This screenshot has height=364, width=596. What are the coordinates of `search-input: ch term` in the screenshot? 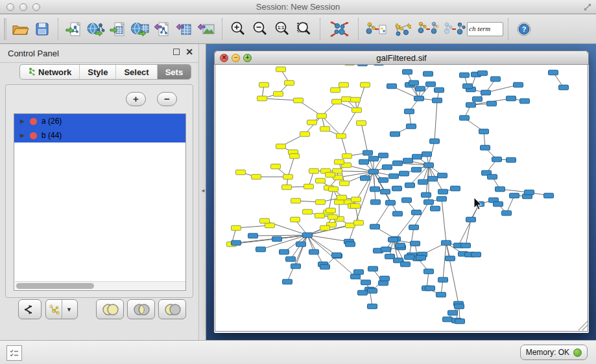 It's located at (485, 29).